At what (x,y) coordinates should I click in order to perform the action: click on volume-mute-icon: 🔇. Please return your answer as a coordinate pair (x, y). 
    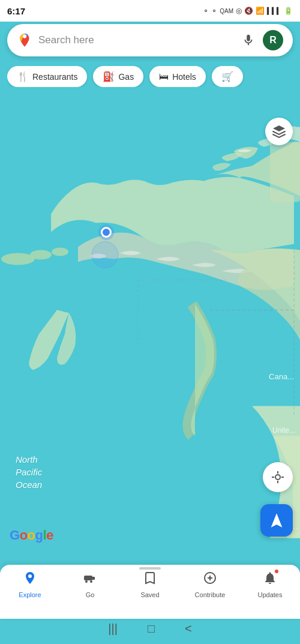
    Looking at the image, I should click on (248, 11).